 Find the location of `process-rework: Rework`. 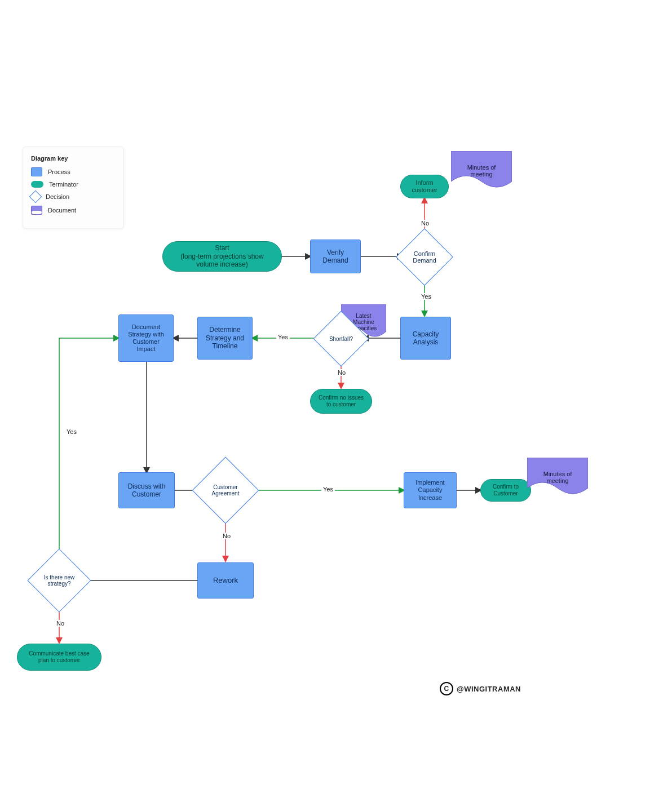

process-rework: Rework is located at coordinates (226, 580).